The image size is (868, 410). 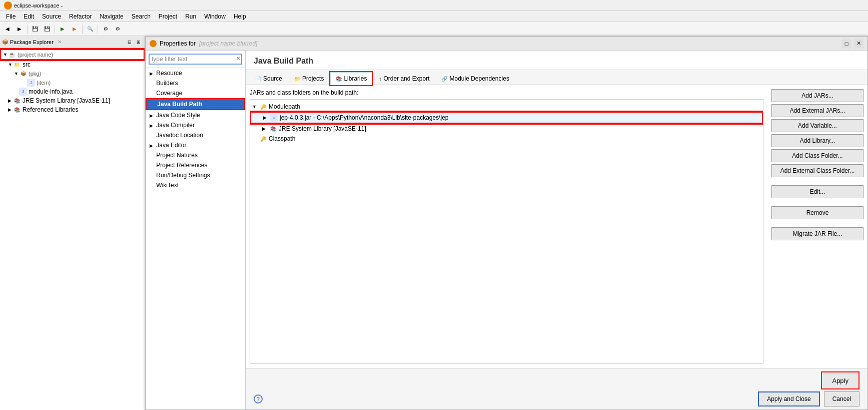 What do you see at coordinates (72, 229) in the screenshot?
I see `file-tree: ▼ ☕ (project name) ▼ 📁 src ▼ 📦 (pkg) J (…` at bounding box center [72, 229].